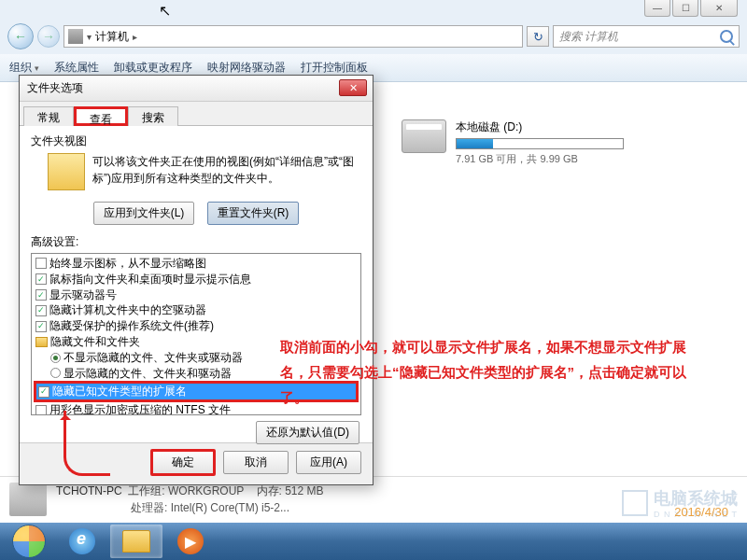  I want to click on ie-icon, so click(82, 541).